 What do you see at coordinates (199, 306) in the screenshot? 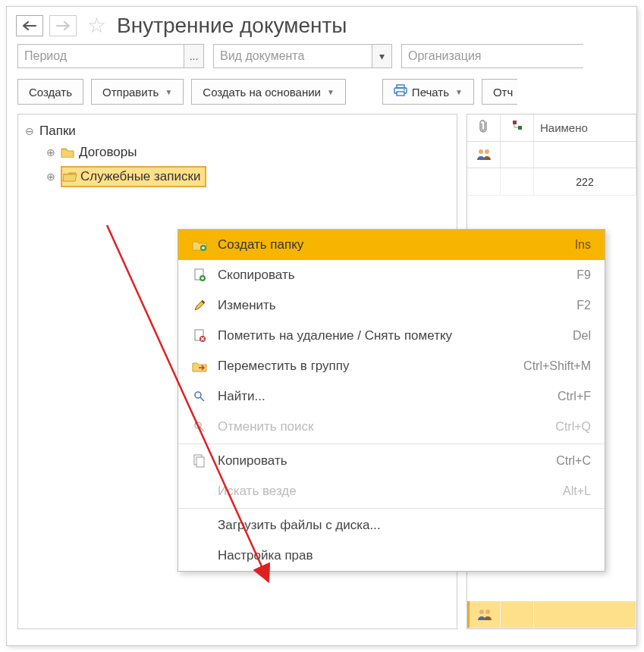
I see `pencil-icon` at bounding box center [199, 306].